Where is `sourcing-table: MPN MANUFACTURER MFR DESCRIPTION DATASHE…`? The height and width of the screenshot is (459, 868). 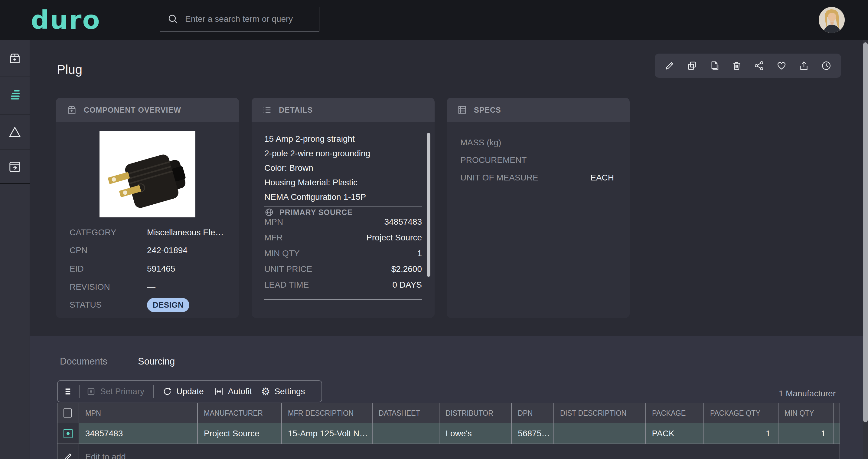
sourcing-table: MPN MANUFACTURER MFR DESCRIPTION DATASHE… is located at coordinates (448, 431).